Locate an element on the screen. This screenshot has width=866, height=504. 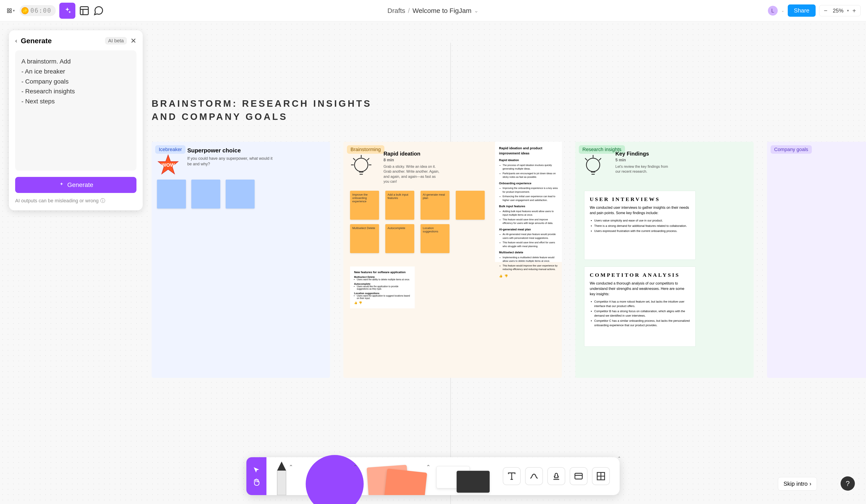
ai-disclaimer: AI outputs can be misleading or wrong ⓘ is located at coordinates (76, 201).